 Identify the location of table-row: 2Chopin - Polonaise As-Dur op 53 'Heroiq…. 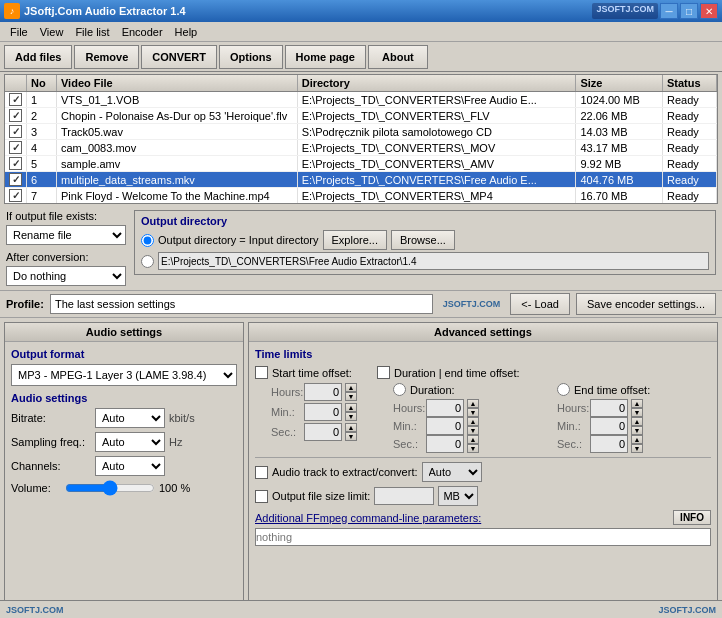
(361, 116).